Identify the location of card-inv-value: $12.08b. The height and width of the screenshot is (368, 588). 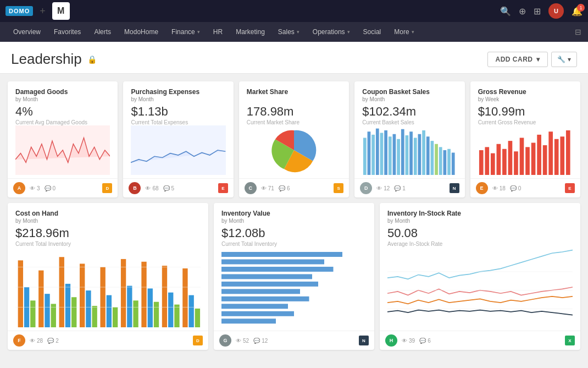
(294, 233).